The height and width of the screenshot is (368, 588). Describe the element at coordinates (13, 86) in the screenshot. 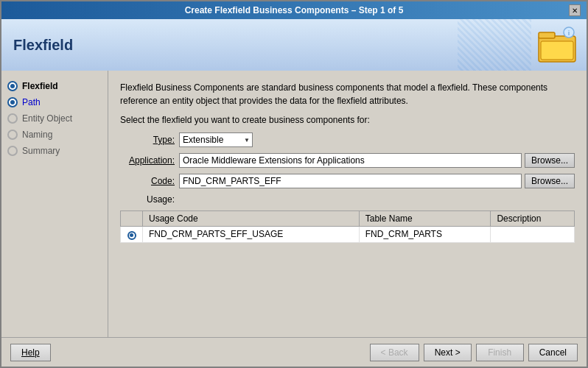

I see `sidebar-indicator-flexfield` at that location.